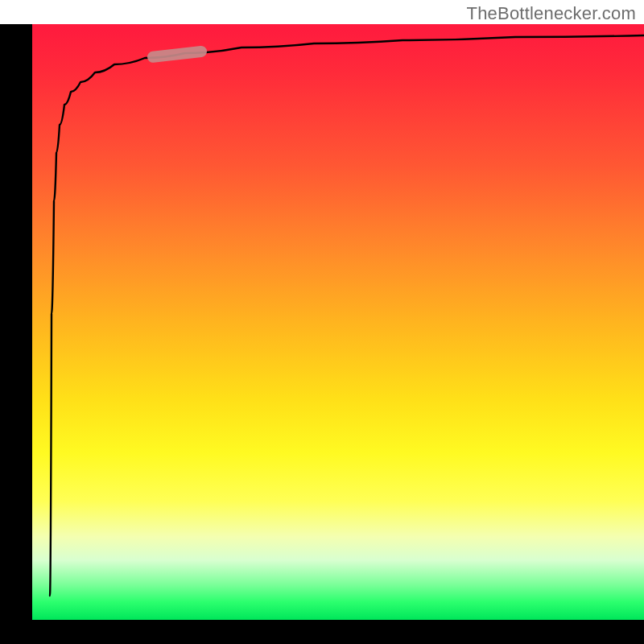  Describe the element at coordinates (177, 55) in the screenshot. I see `highlight-segment` at that location.